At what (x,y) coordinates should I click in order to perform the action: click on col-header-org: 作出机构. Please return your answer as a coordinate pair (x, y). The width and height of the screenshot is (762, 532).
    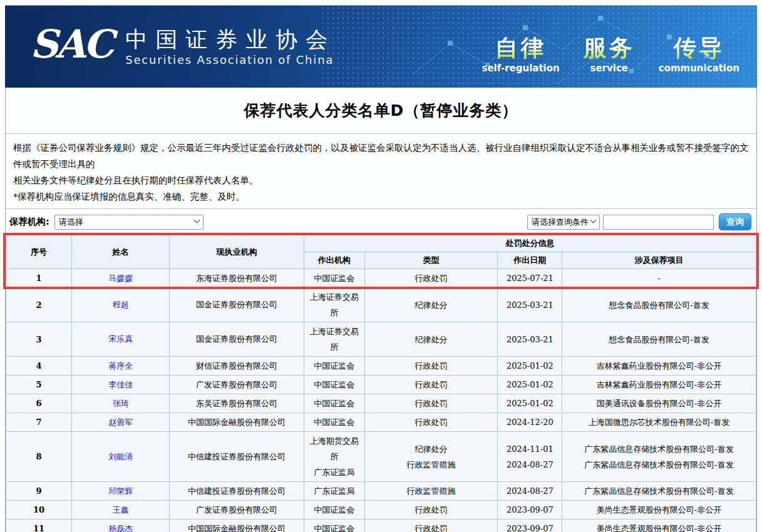
    Looking at the image, I should click on (334, 260).